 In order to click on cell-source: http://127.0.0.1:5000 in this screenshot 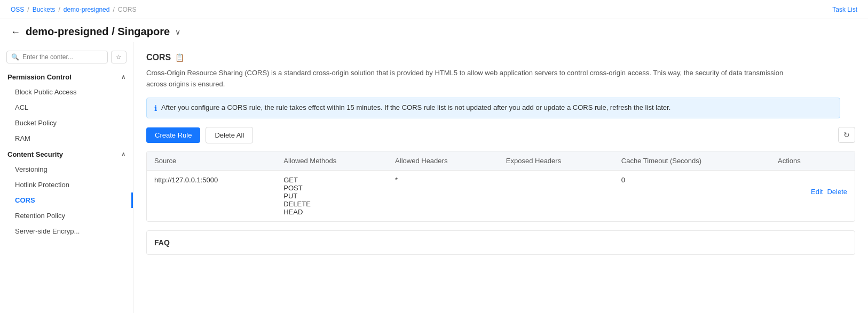, I will do `click(211, 196)`.